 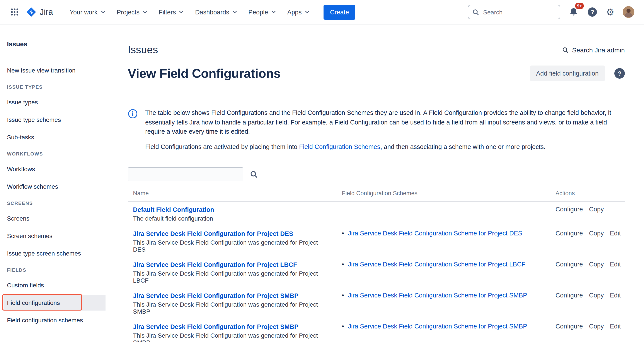 I want to click on sidebar-item-issue-types: Issue types, so click(x=58, y=102).